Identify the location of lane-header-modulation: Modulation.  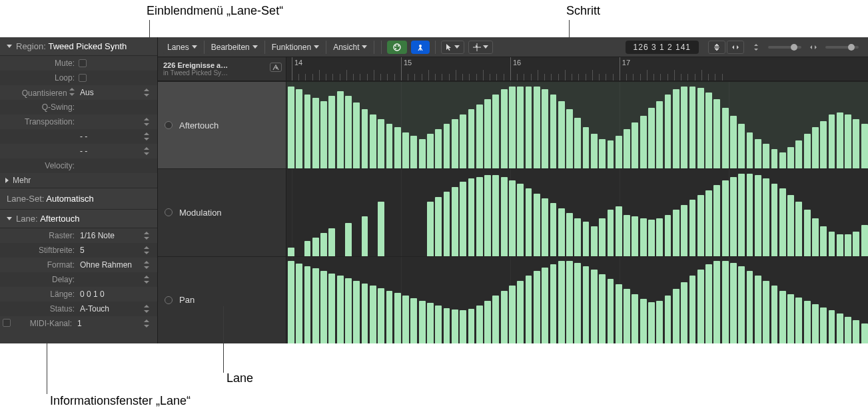
(222, 212).